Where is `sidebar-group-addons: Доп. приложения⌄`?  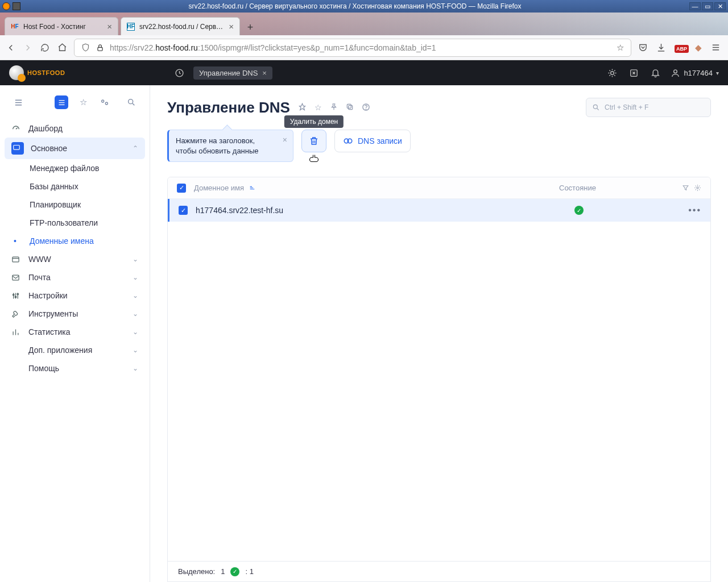
sidebar-group-addons: Доп. приложения⌄ is located at coordinates (75, 350).